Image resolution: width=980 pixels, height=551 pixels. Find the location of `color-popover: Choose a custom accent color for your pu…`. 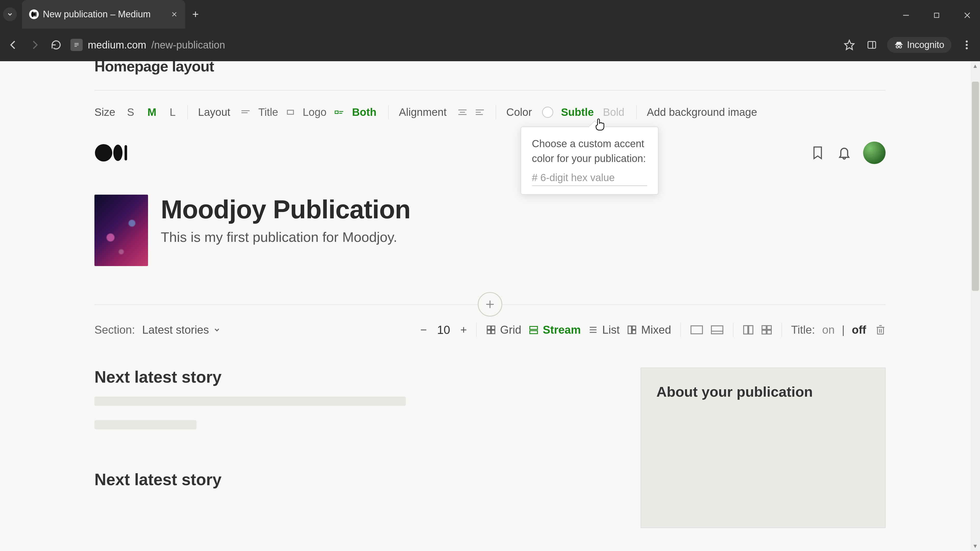

color-popover: Choose a custom accent color for your pu… is located at coordinates (590, 160).